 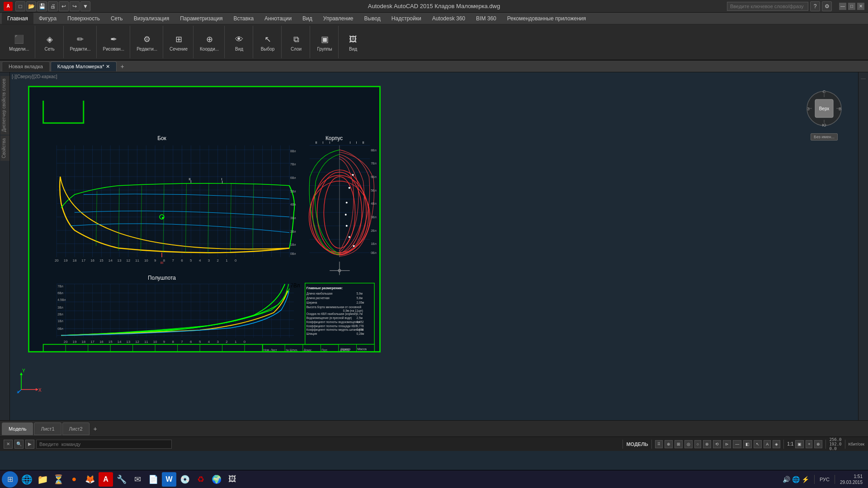 I want to click on no-name-btn: Без имен..., so click(x=824, y=137).